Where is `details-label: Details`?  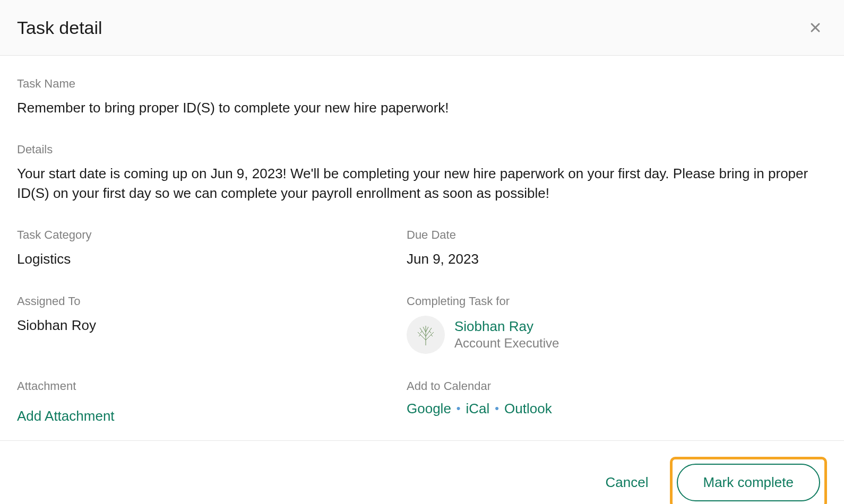
details-label: Details is located at coordinates (422, 150).